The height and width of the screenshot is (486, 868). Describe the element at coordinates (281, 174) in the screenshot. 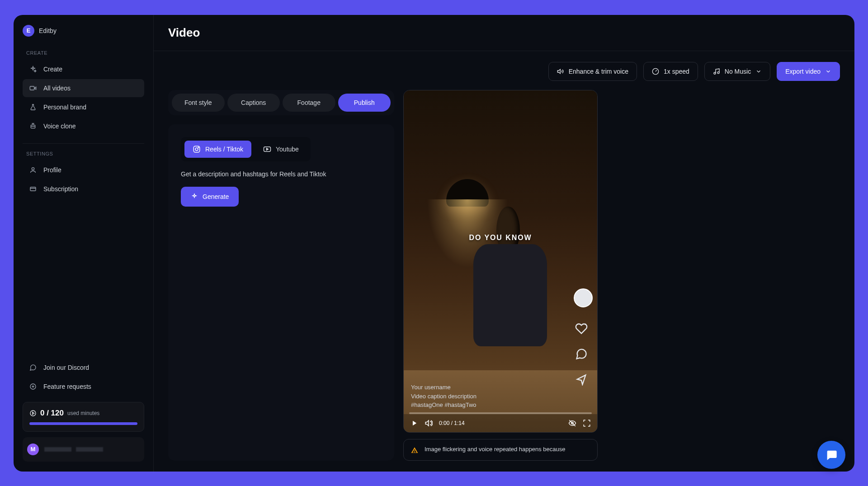

I see `publish-instruction: Get a description and hashtags for Reels…` at that location.